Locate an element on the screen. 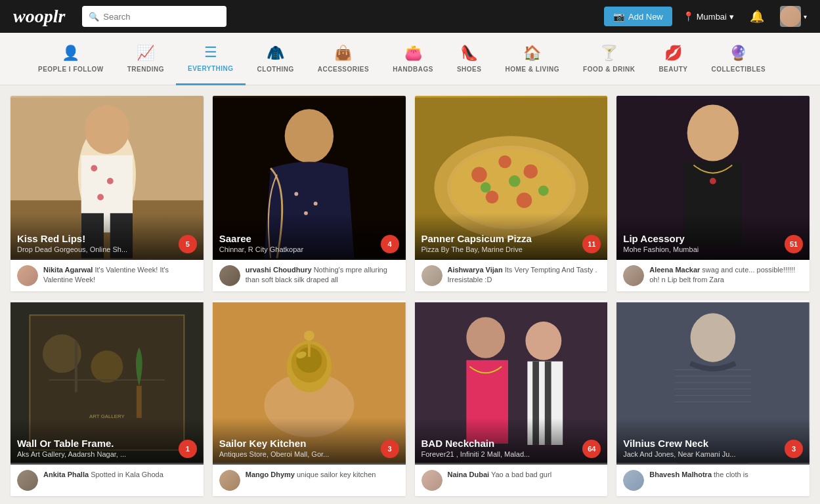 This screenshot has width=820, height=504. nav-item-handbags: 👛 HANDBAGS is located at coordinates (413, 59).